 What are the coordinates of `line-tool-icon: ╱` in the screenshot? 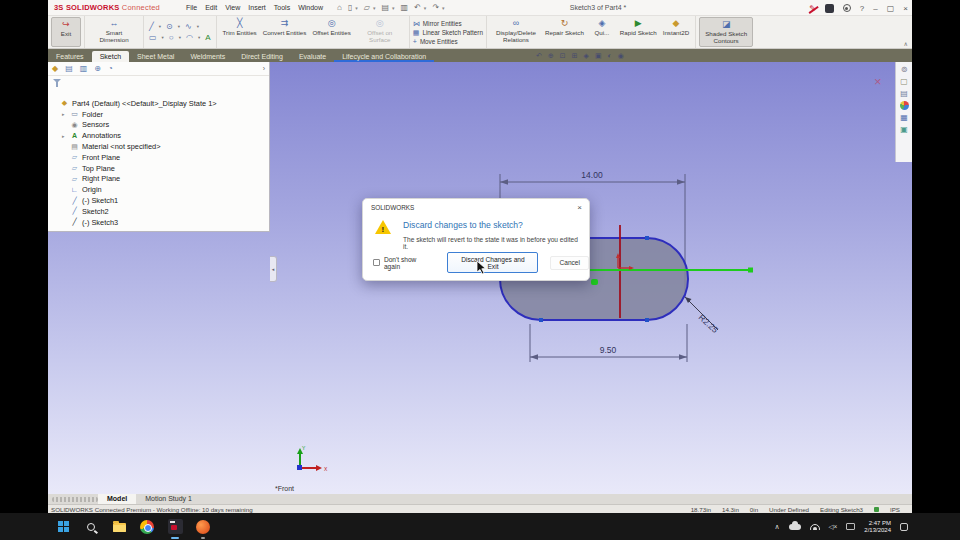 It's located at (152, 26).